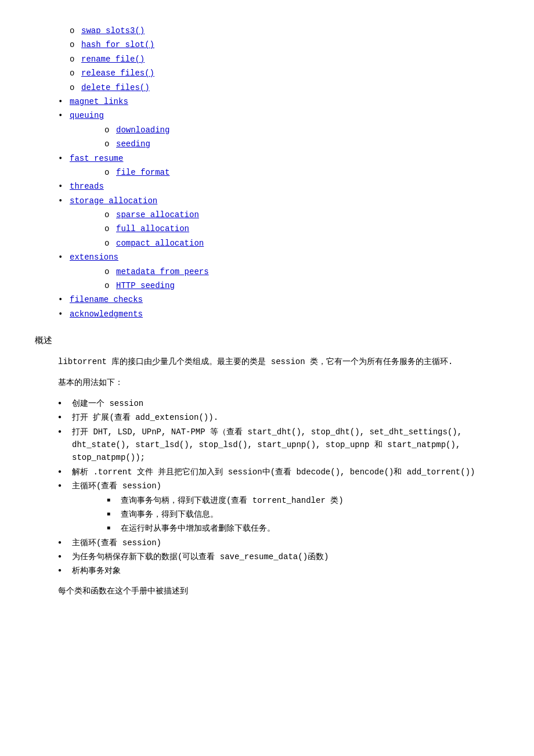  Describe the element at coordinates (302, 229) in the screenshot. I see `list-item-full-allocation: full allocation` at that location.